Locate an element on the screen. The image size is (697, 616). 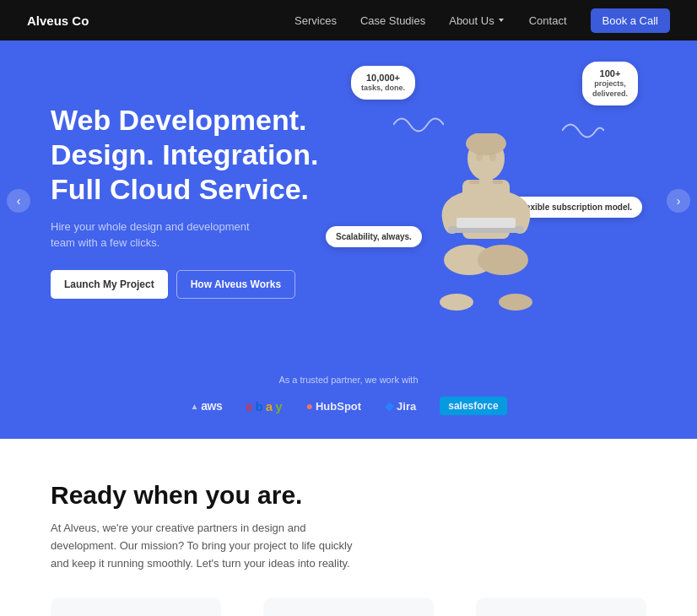
hero-buttons: Launch My Project How Alveus Works is located at coordinates (184, 284).